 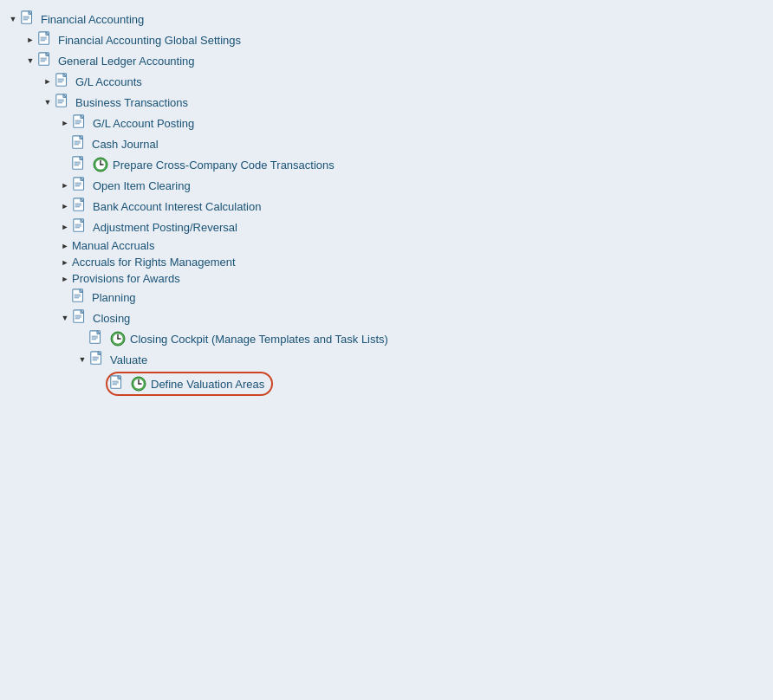 I want to click on toggle-bank-account-interest: ►, so click(x=65, y=206).